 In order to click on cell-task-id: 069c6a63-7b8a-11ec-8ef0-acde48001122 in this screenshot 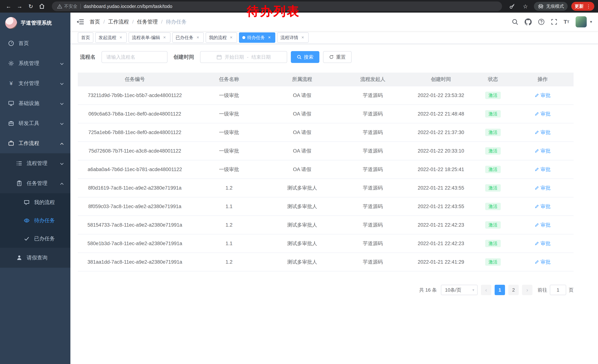, I will do `click(135, 114)`.